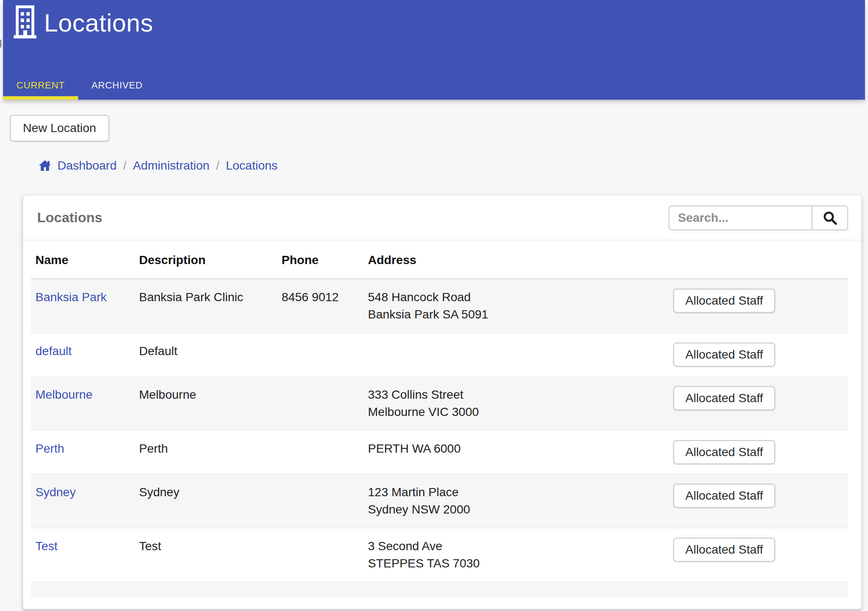  I want to click on location-address: PERTH WA 6000, so click(515, 452).